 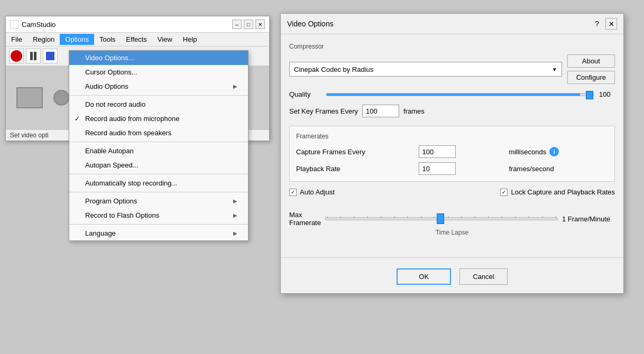 I want to click on dialog-title-bar: Video Options ? ✕, so click(x=452, y=24).